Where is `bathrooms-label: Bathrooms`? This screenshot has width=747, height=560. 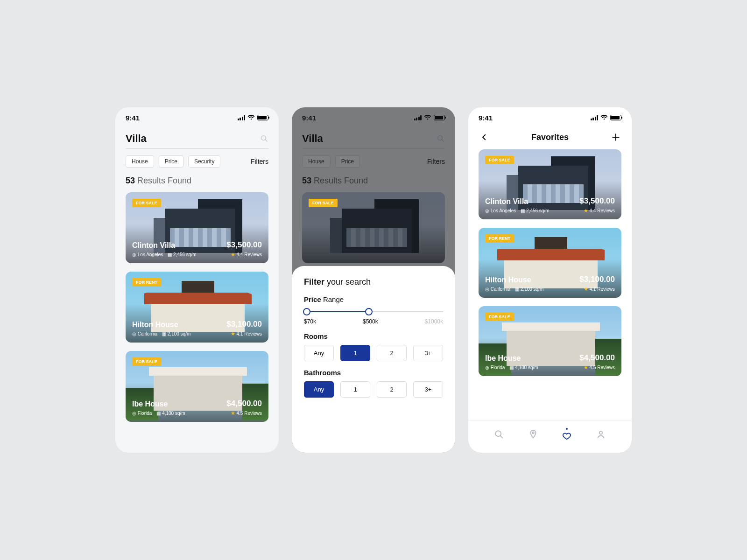
bathrooms-label: Bathrooms is located at coordinates (374, 372).